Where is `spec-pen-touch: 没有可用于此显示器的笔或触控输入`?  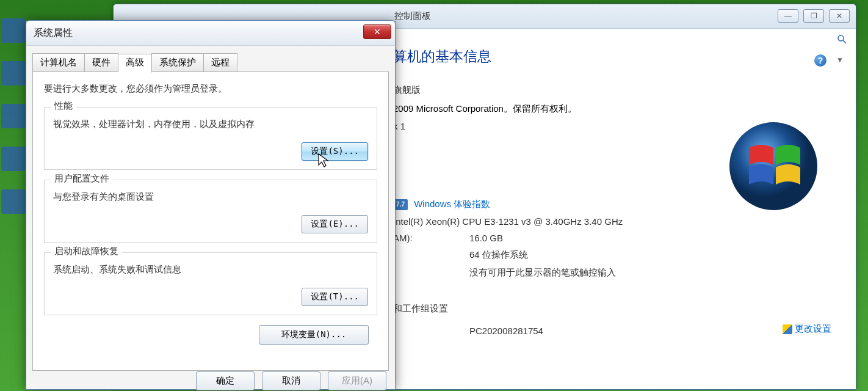 spec-pen-touch: 没有可用于此显示器的笔或触控输入 is located at coordinates (543, 272).